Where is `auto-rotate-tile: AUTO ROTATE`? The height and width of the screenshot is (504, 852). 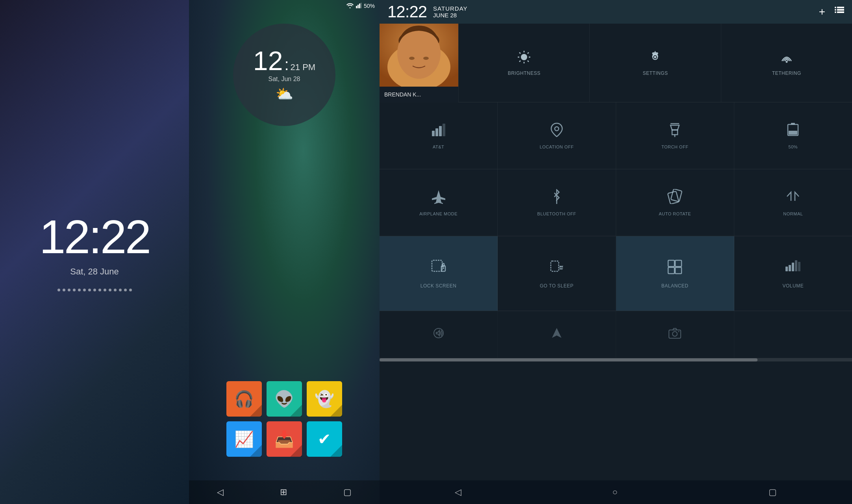
auto-rotate-tile: AUTO ROTATE is located at coordinates (675, 202).